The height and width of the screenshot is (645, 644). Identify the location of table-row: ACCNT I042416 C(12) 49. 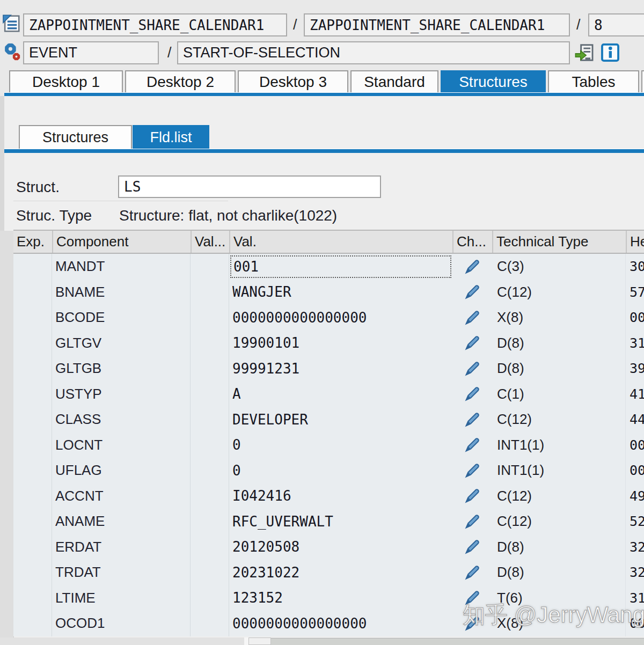
(328, 496).